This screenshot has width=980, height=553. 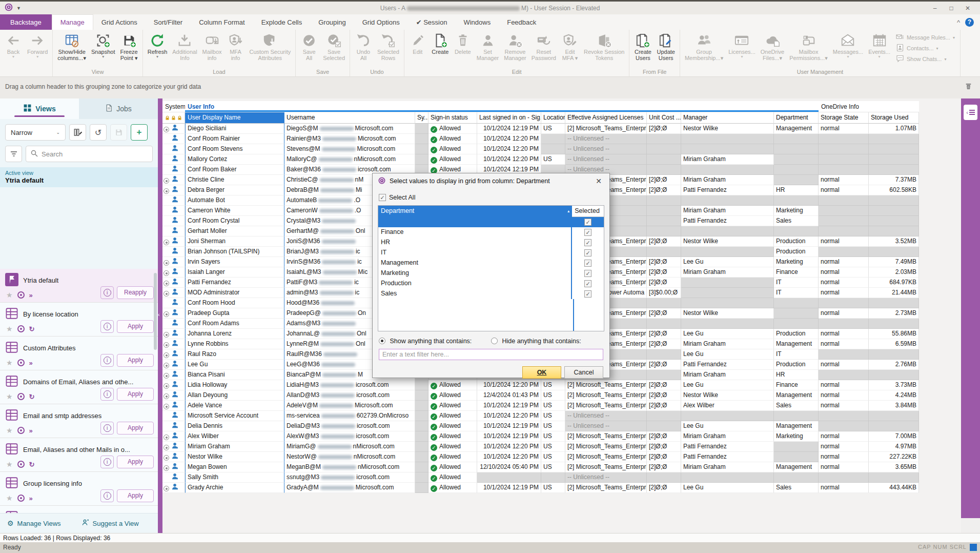 What do you see at coordinates (363, 46) in the screenshot?
I see `undo-all-button: UndoAll` at bounding box center [363, 46].